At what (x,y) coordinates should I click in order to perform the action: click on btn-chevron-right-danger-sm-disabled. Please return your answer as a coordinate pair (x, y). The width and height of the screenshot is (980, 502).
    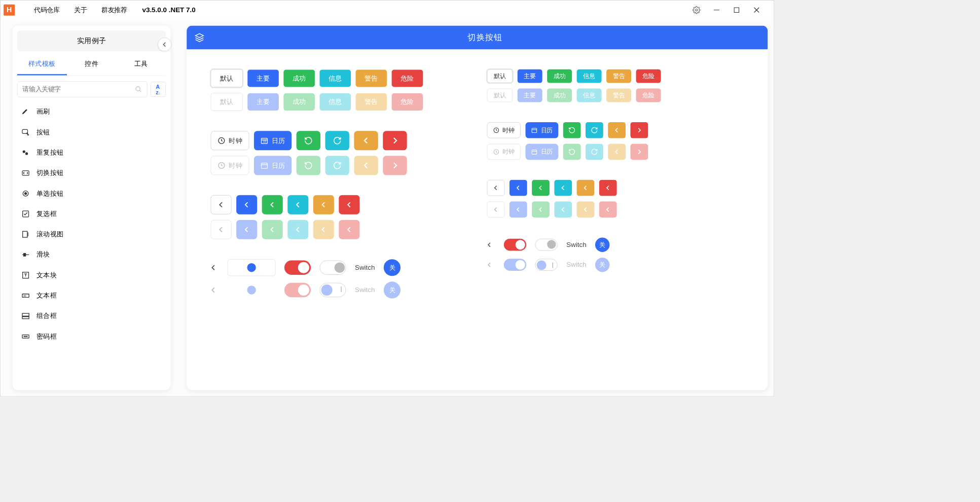
    Looking at the image, I should click on (639, 152).